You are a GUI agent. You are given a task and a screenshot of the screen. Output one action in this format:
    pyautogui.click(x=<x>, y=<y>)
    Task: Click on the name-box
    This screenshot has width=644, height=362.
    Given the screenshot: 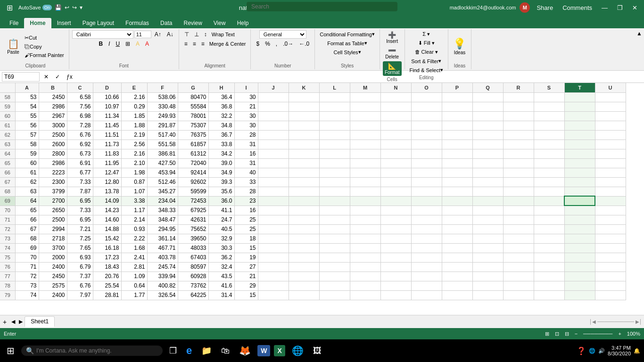 What is the action you would take?
    pyautogui.click(x=21, y=77)
    